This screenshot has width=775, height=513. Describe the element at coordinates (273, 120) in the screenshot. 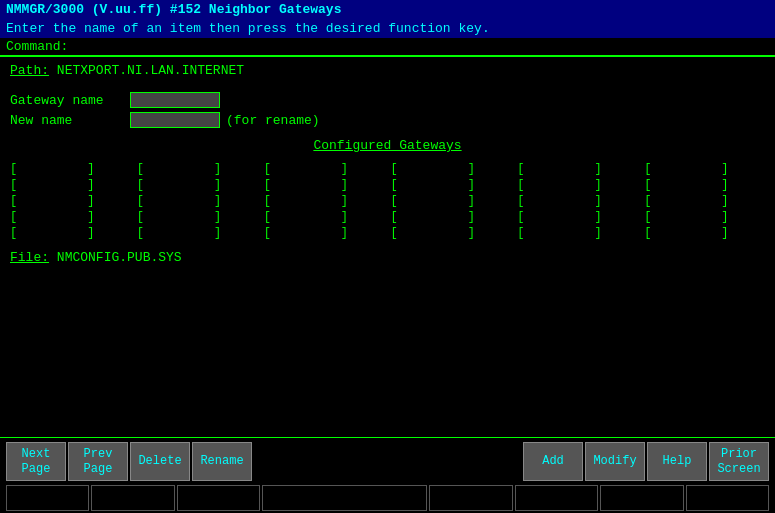

I see `rename-suffix: (for rename)` at that location.